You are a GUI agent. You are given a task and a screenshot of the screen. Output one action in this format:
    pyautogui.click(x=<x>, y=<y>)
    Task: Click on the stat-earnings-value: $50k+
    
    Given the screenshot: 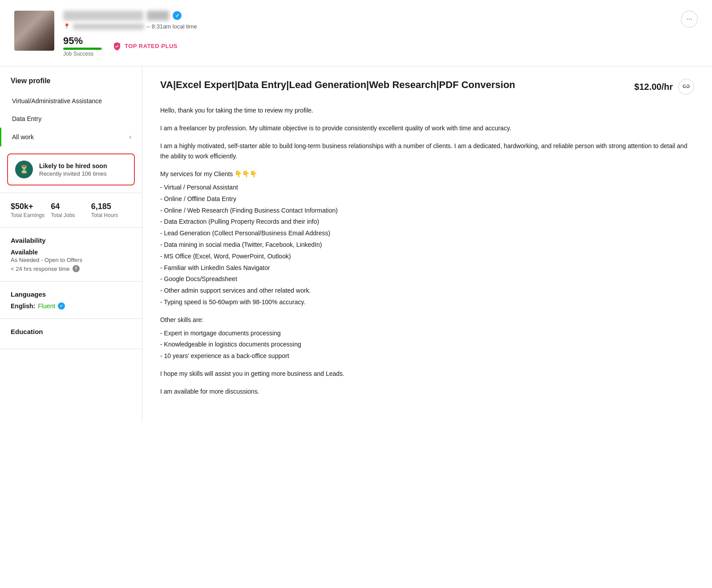 What is the action you would take?
    pyautogui.click(x=31, y=206)
    